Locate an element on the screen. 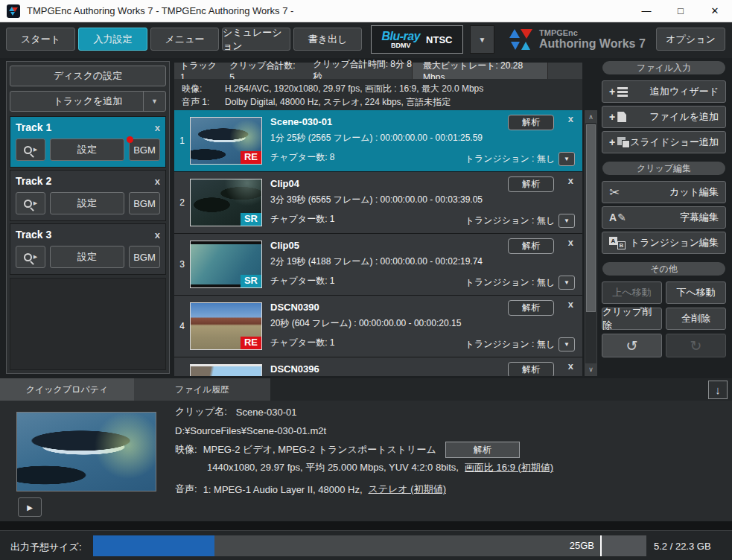 This screenshot has height=560, width=732. clip-thumbnail: SR is located at coordinates (226, 203).